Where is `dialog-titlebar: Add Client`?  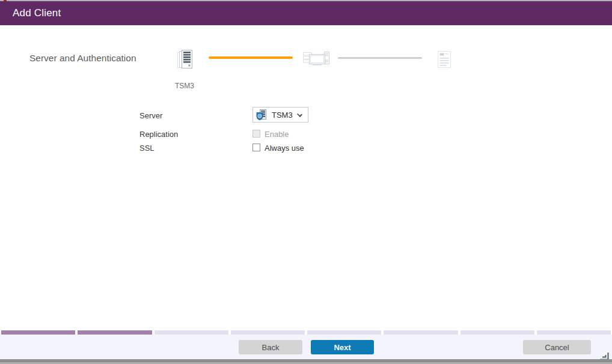
dialog-titlebar: Add Client is located at coordinates (306, 13).